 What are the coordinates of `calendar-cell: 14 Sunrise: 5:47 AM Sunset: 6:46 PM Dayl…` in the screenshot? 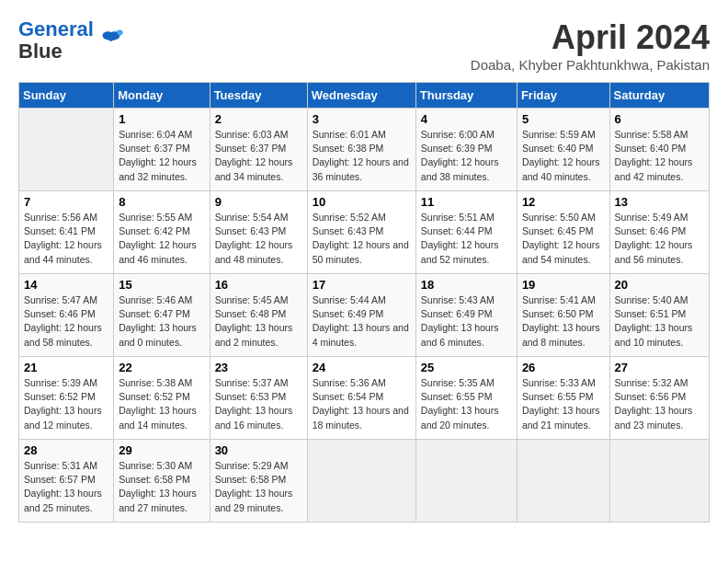 It's located at (66, 316).